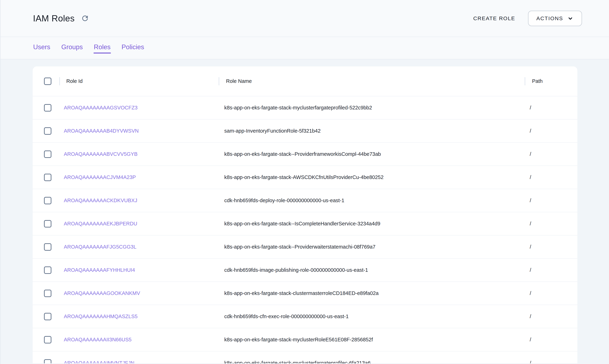  Describe the element at coordinates (99, 270) in the screenshot. I see `role-id-link: AROAQAAAAAAAFYHHLHUI4` at that location.